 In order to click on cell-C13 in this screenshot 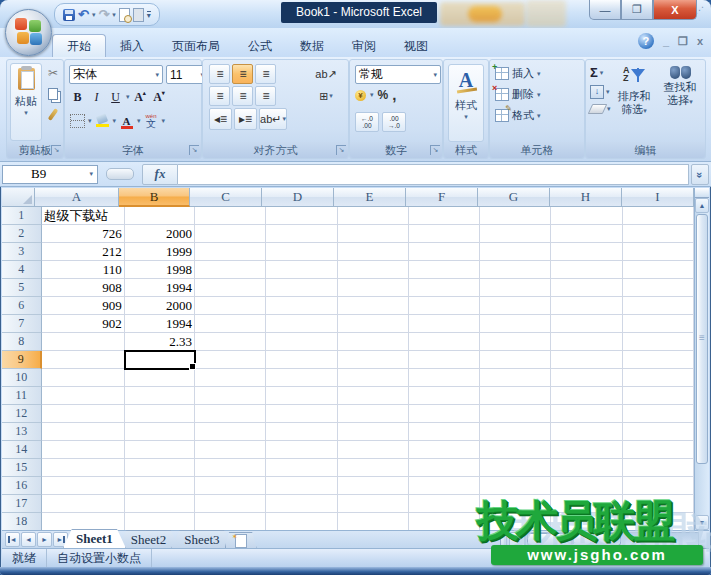, I will do `click(230, 432)`.